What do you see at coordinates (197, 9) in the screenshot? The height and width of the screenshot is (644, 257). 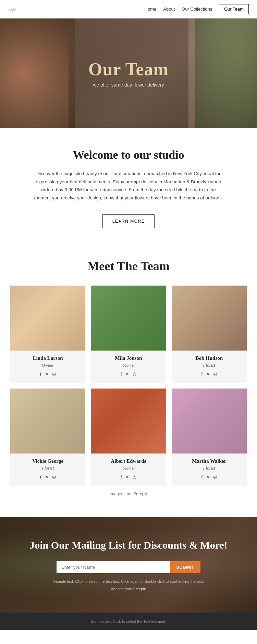 I see `nav-collections: Our Collections` at bounding box center [197, 9].